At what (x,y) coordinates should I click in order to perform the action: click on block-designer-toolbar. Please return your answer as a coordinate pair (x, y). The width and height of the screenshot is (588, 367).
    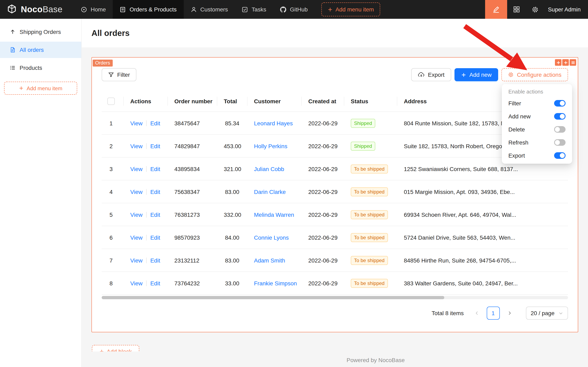
    Looking at the image, I should click on (566, 63).